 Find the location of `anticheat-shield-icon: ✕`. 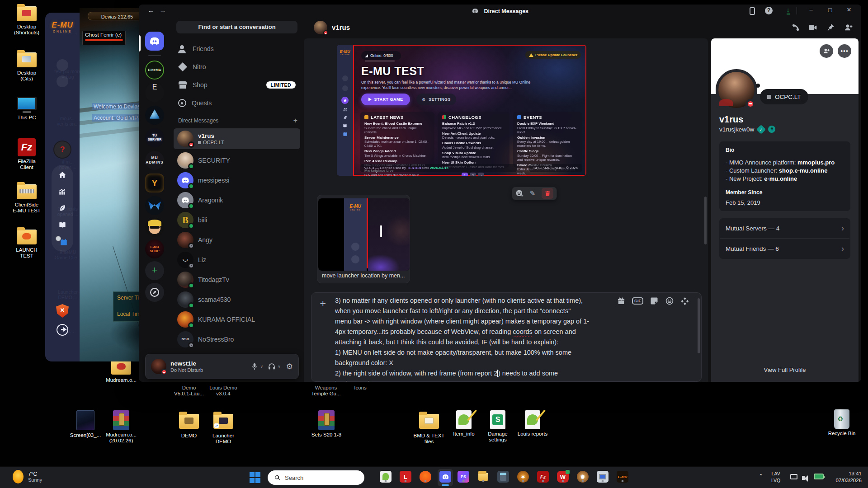

anticheat-shield-icon: ✕ is located at coordinates (62, 311).